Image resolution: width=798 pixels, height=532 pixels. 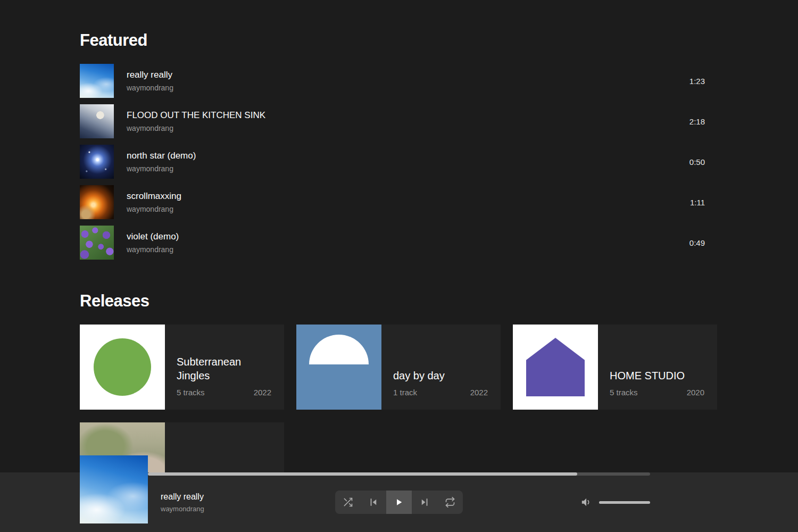 What do you see at coordinates (399, 502) in the screenshot?
I see `player-bar: really really waymondrang` at bounding box center [399, 502].